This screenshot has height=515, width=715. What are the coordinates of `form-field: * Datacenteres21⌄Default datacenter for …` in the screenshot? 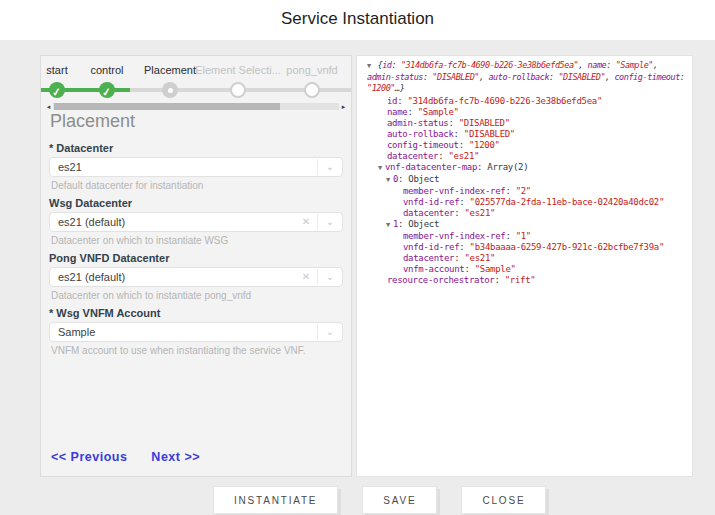 It's located at (196, 166).